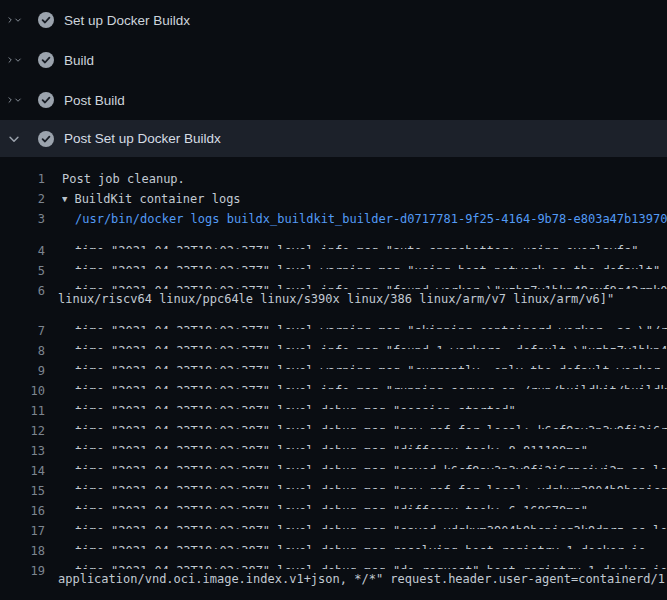  Describe the element at coordinates (371, 219) in the screenshot. I see `log-command-text: /usr/bin/docker logs buildx_buildkit_bui…` at that location.